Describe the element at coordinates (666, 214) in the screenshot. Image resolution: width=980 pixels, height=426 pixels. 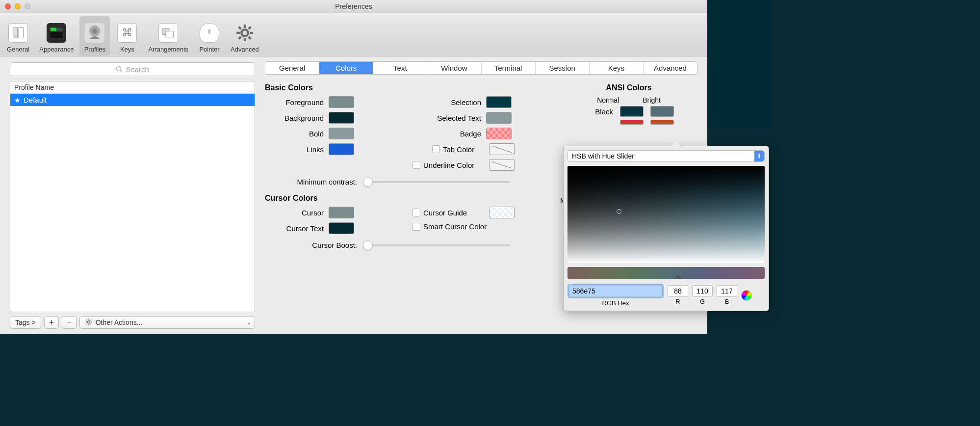
I see `sv-field` at that location.